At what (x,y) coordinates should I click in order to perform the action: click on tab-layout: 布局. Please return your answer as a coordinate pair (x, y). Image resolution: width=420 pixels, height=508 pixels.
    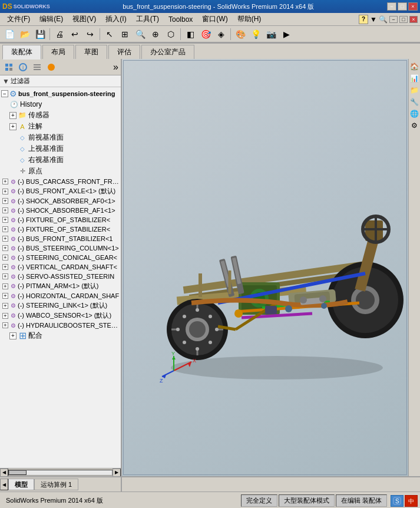
    Looking at the image, I should click on (58, 52).